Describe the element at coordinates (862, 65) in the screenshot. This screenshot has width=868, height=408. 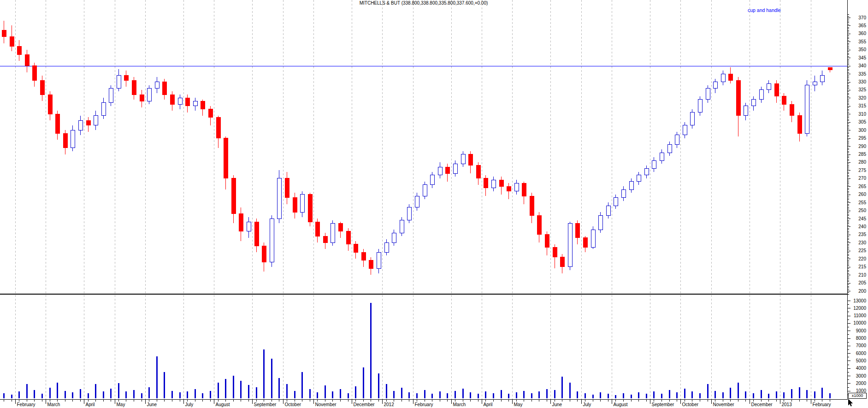
I see `price-tick-label: 340` at that location.